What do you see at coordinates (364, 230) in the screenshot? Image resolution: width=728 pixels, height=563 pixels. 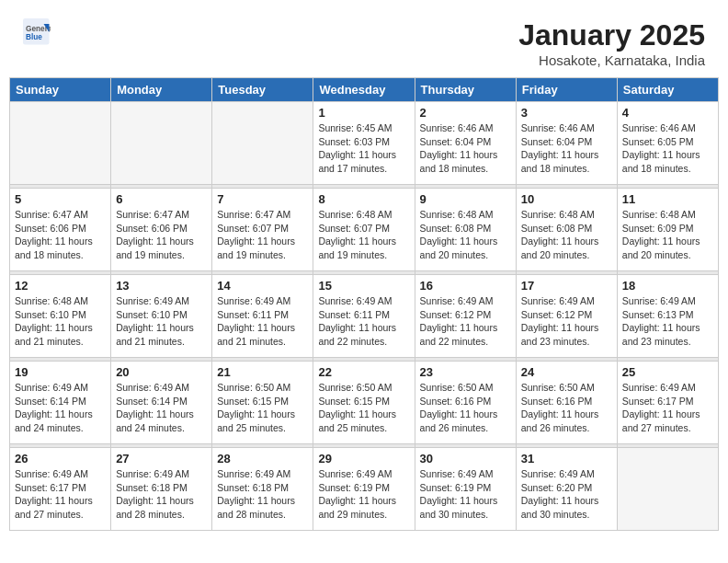 I see `calendar-week-2: 5Sunrise: 6:47 AM Sunset: 6:06 PM Daylig…` at bounding box center [364, 230].